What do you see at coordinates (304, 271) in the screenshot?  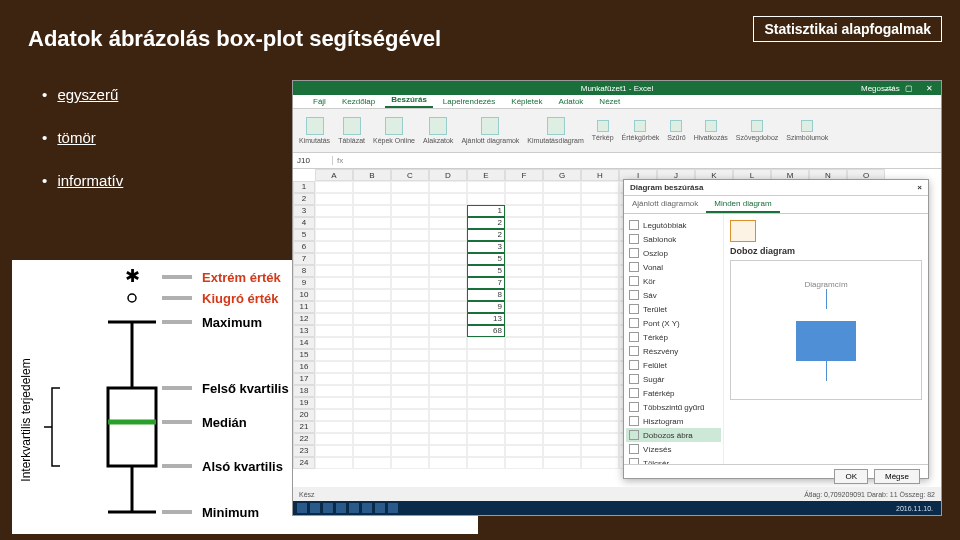 I see `row-header: 8` at bounding box center [304, 271].